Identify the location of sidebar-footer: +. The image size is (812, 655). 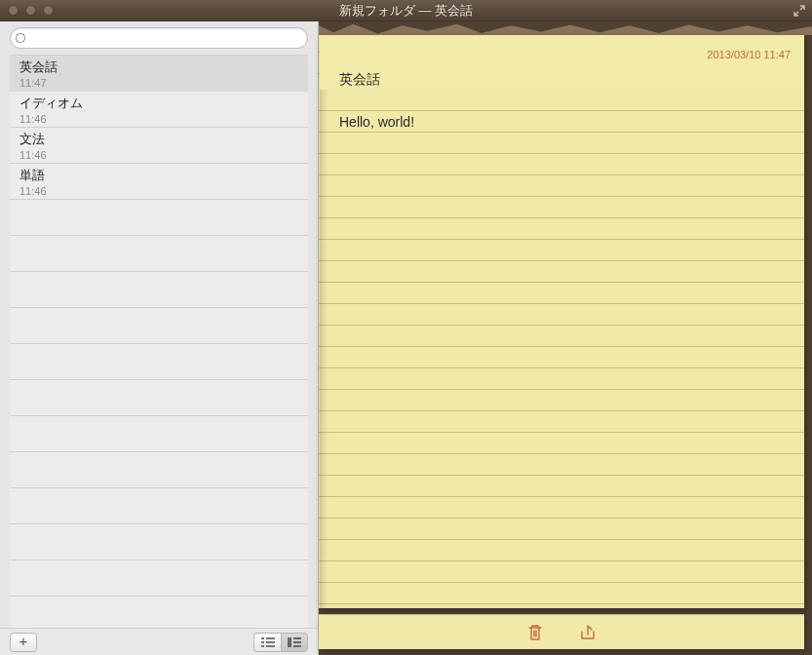
(159, 641).